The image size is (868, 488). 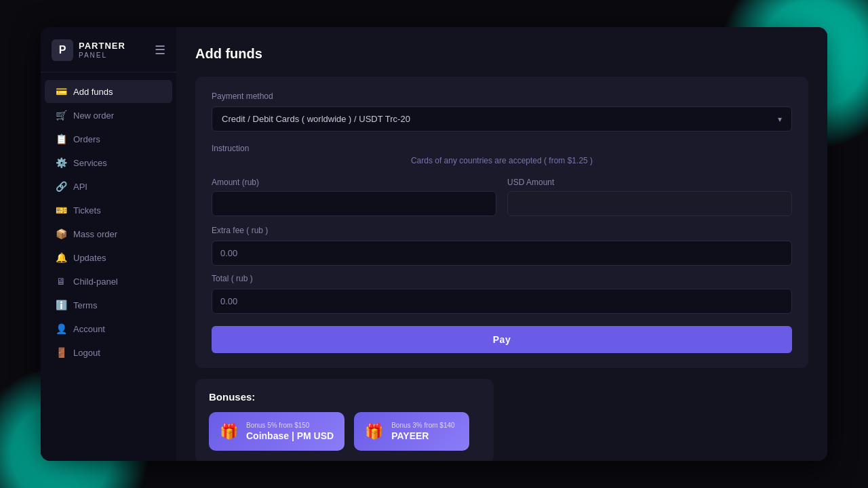 I want to click on payment-method-label: Payment method, so click(x=502, y=96).